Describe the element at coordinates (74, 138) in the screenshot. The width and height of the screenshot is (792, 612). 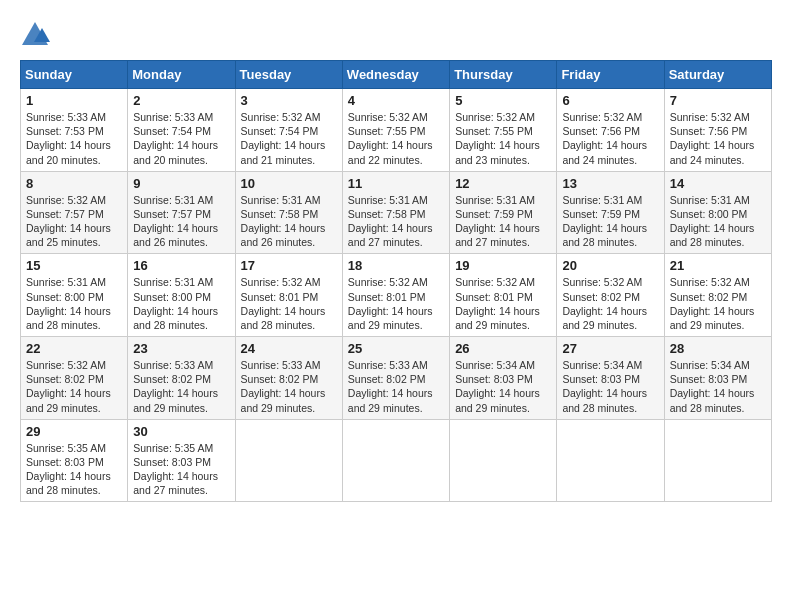
I see `day-info: Sunrise: 5:33 AMSunset: 7:53 PMDaylight:…` at that location.